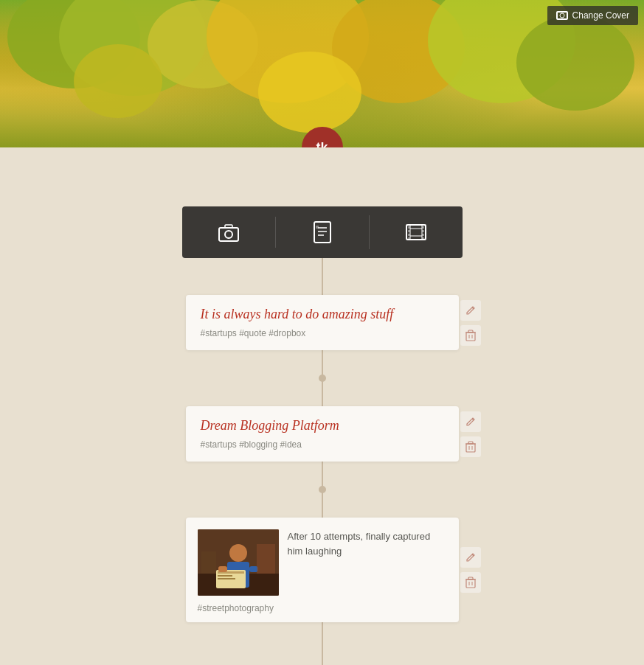 The image size is (644, 665). Describe the element at coordinates (322, 426) in the screenshot. I see `entry-title-2: Dream Blogging Platform` at that location.